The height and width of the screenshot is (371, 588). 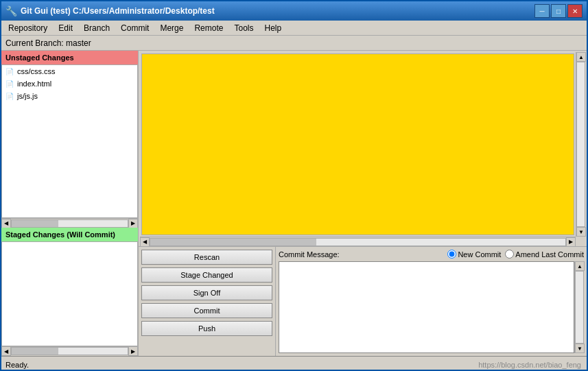 I want to click on status-text: Ready., so click(x=17, y=365).